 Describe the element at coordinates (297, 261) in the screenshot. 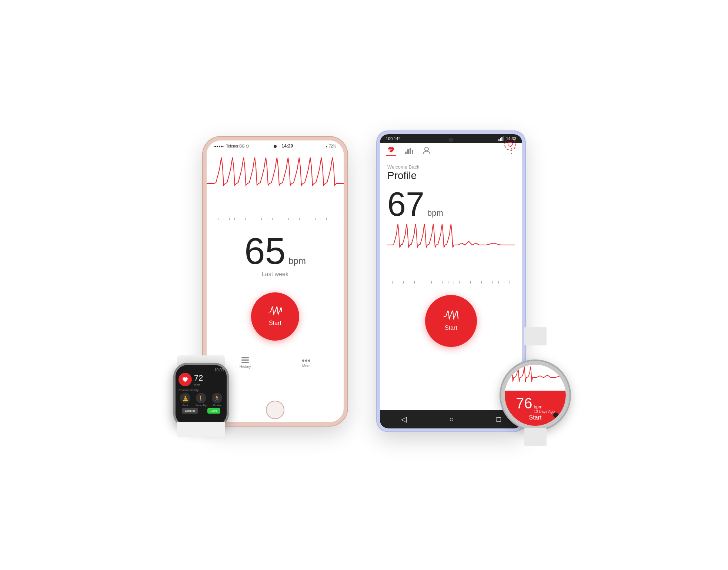

I see `iphone-bpm-label: bpm` at that location.